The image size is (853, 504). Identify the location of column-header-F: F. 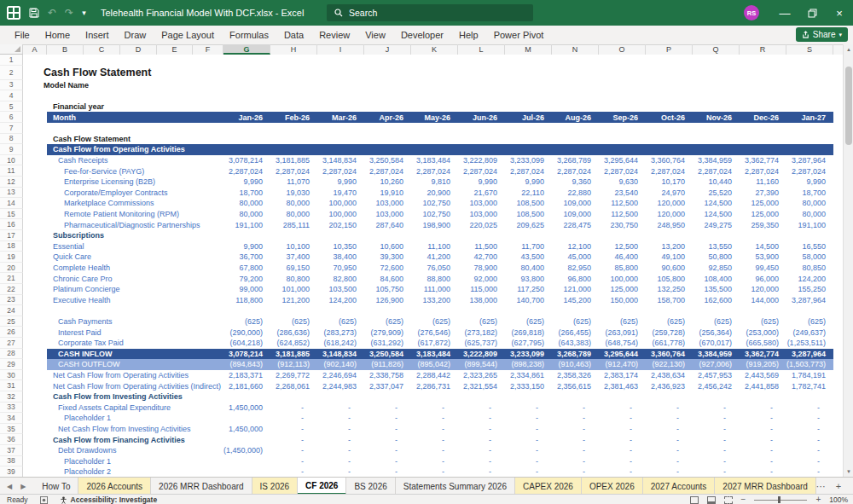
(208, 49).